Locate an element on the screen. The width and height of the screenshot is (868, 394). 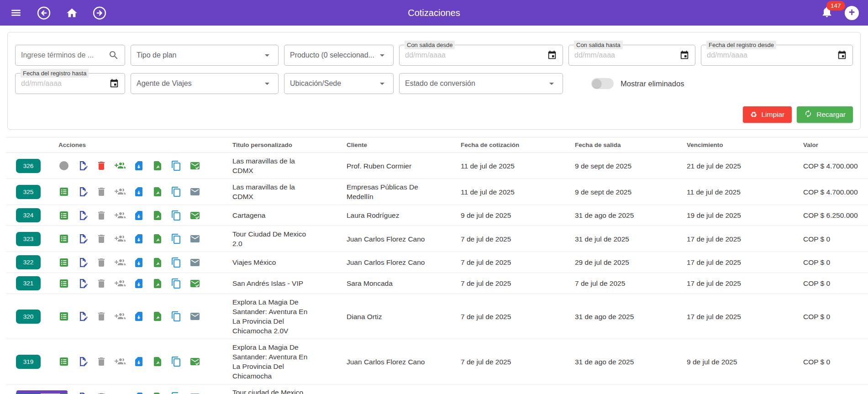
home-icon is located at coordinates (72, 13).